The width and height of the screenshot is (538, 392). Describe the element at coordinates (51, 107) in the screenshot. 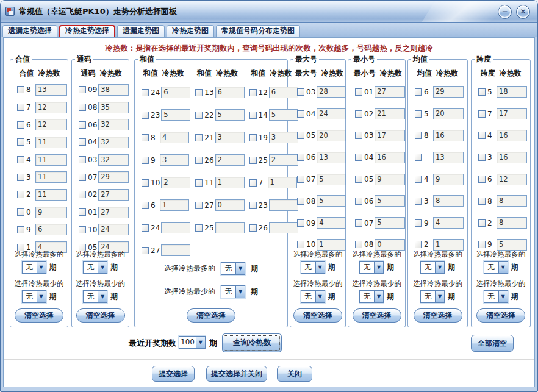

I see `hot-count-field: 12` at that location.